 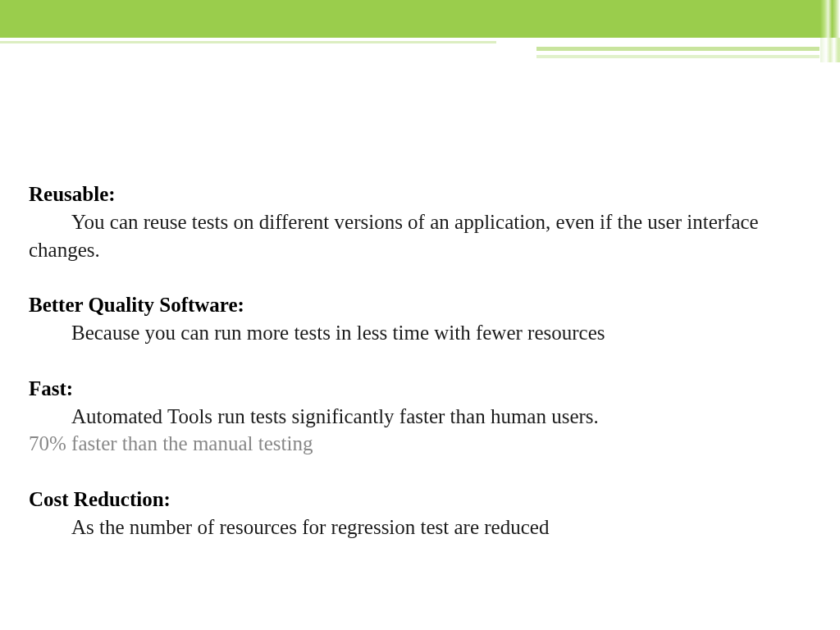 I want to click on heading-quality: Better Quality Software:, so click(x=418, y=305).